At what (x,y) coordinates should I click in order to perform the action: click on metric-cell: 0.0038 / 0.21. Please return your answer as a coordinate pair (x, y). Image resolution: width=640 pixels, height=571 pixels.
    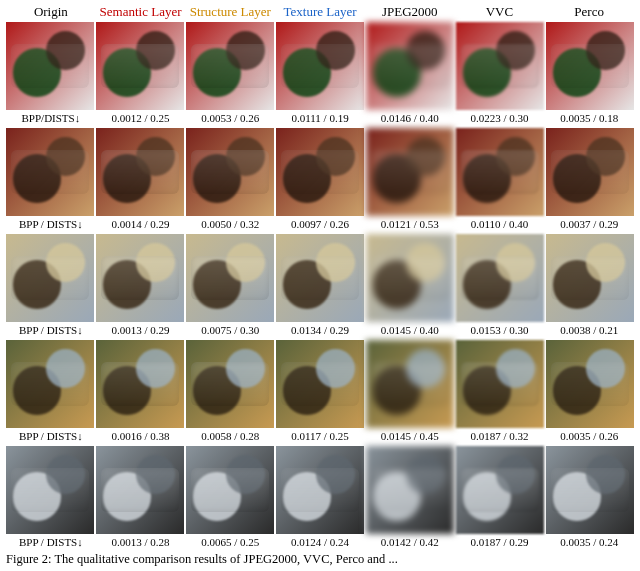
    Looking at the image, I should click on (589, 330).